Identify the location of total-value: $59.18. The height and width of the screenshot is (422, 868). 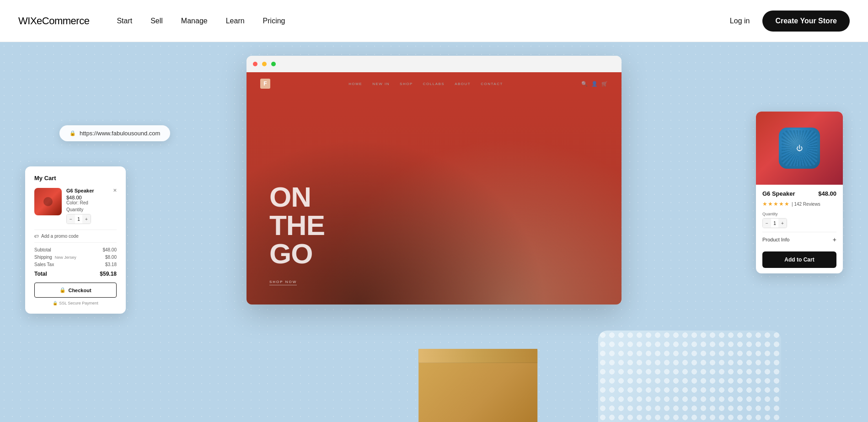
(108, 274).